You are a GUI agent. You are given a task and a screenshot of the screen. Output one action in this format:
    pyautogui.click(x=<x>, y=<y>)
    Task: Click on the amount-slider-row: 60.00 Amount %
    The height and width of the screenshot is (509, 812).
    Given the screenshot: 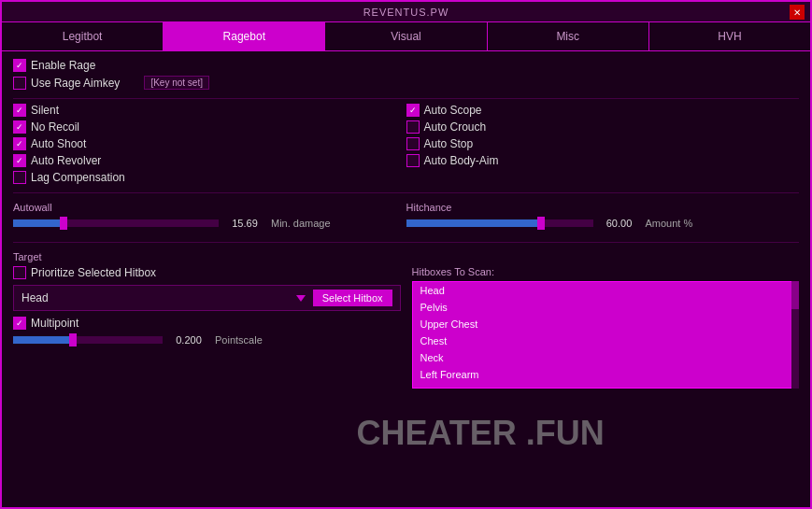 What is the action you would take?
    pyautogui.click(x=604, y=223)
    